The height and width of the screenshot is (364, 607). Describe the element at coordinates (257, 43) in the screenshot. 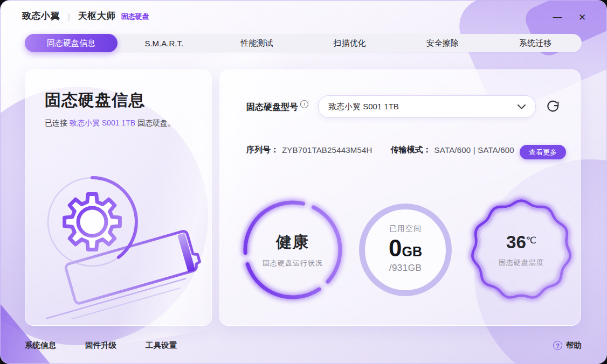

I see `tab-performance-test: 性能测试` at that location.